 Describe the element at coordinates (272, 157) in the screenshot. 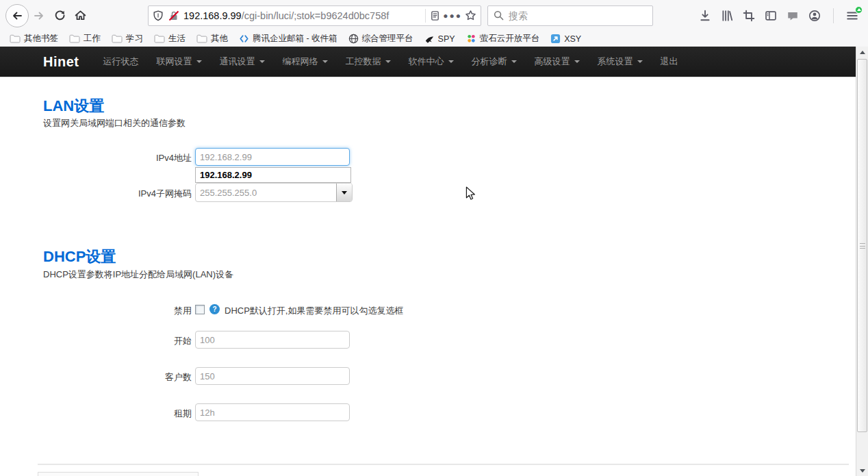

I see `ipv4-address-input` at that location.